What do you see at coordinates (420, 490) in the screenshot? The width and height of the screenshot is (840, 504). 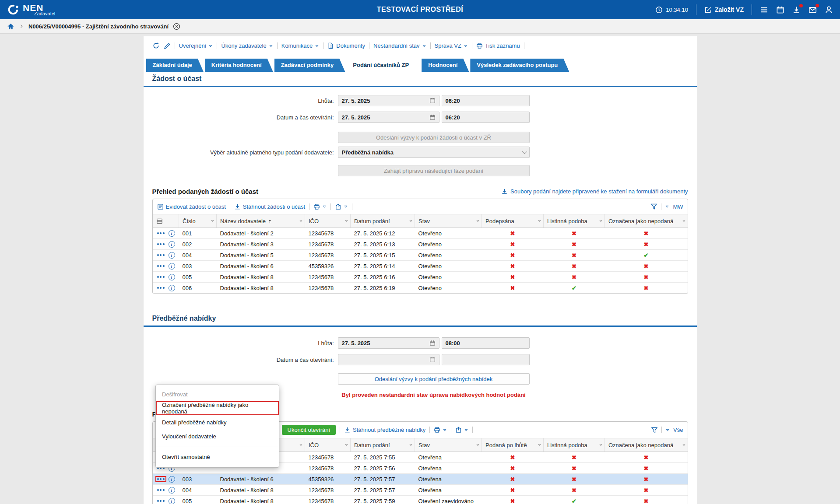 I see `table-row: i 004 Dodavatel - školení 8 12345678 27.…` at bounding box center [420, 490].